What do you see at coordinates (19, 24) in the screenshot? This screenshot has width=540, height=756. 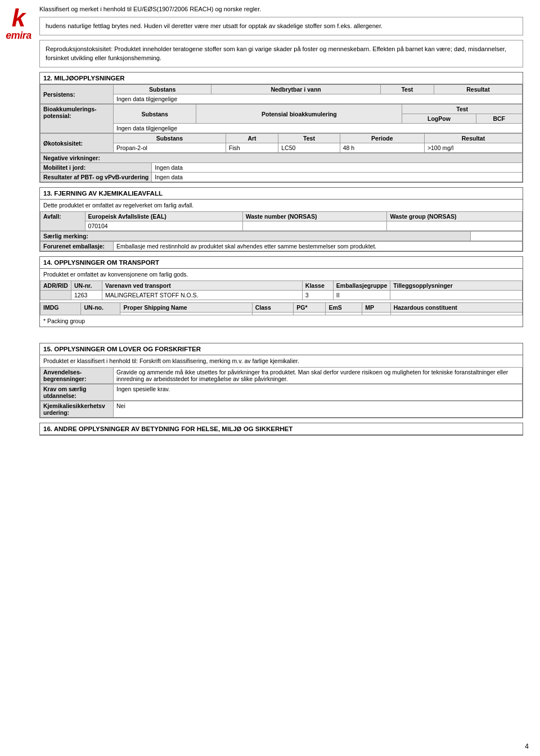 I see `logo-area: k emira` at bounding box center [19, 24].